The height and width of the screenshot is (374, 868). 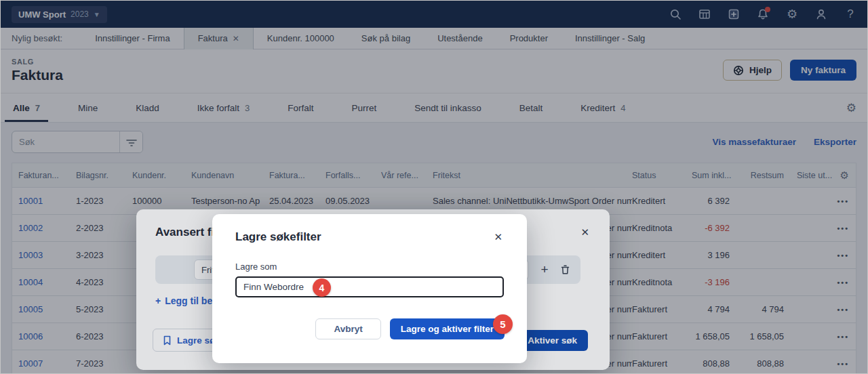 What do you see at coordinates (278, 237) in the screenshot?
I see `save-filter-title: Lagre søkefilter` at bounding box center [278, 237].